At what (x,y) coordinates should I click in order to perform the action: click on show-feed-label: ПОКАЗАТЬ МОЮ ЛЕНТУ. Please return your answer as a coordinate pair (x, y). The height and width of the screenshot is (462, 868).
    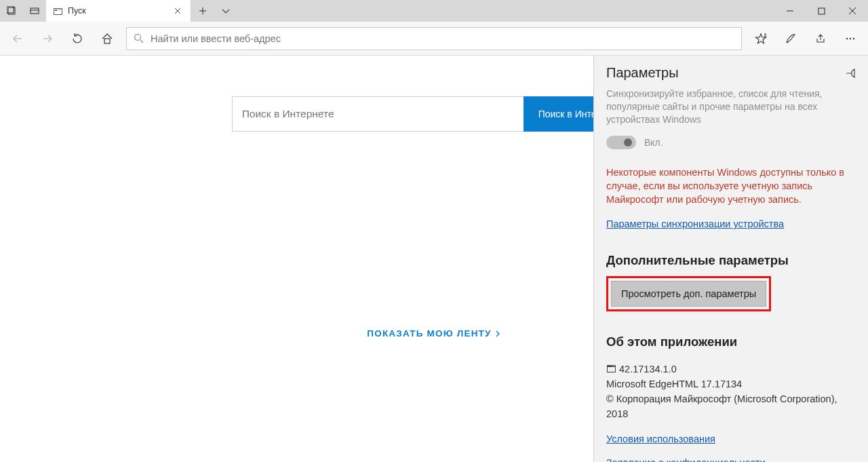
    Looking at the image, I should click on (429, 334).